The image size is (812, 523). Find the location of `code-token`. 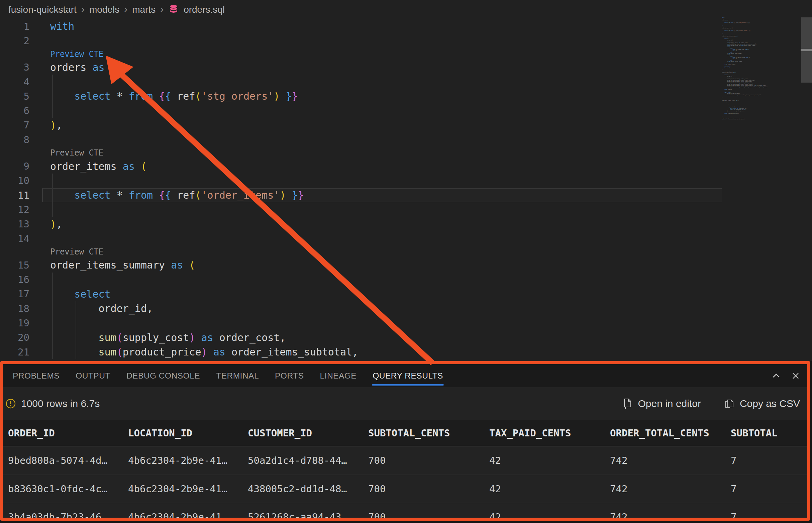

code-token is located at coordinates (75, 352).